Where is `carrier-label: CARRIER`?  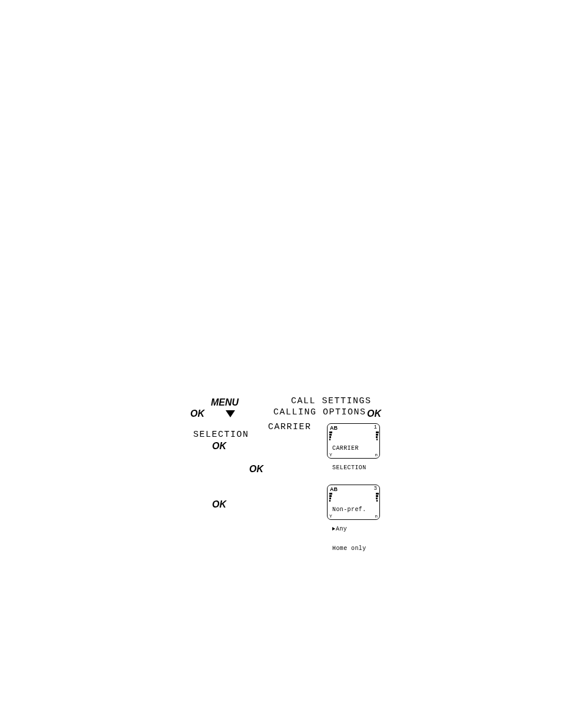 carrier-label: CARRIER is located at coordinates (290, 427).